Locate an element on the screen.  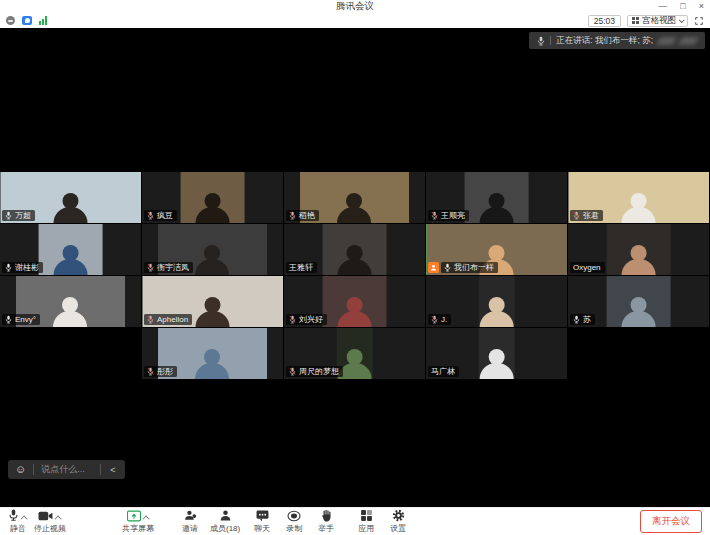
stop-video-button: 停止视频 is located at coordinates (50, 522).